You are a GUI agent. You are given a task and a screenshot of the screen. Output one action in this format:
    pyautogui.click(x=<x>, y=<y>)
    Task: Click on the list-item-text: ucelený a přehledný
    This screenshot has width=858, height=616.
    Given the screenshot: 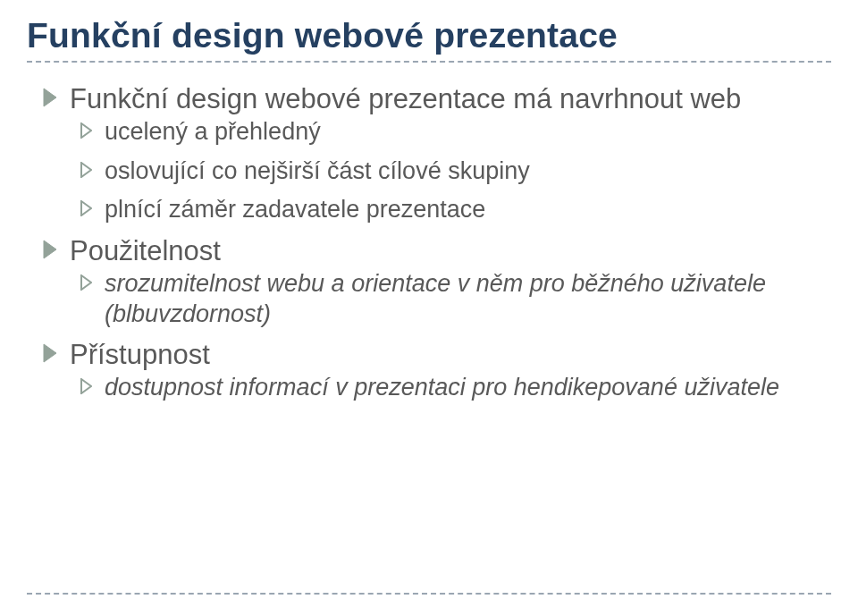 What is the action you would take?
    pyautogui.click(x=213, y=132)
    